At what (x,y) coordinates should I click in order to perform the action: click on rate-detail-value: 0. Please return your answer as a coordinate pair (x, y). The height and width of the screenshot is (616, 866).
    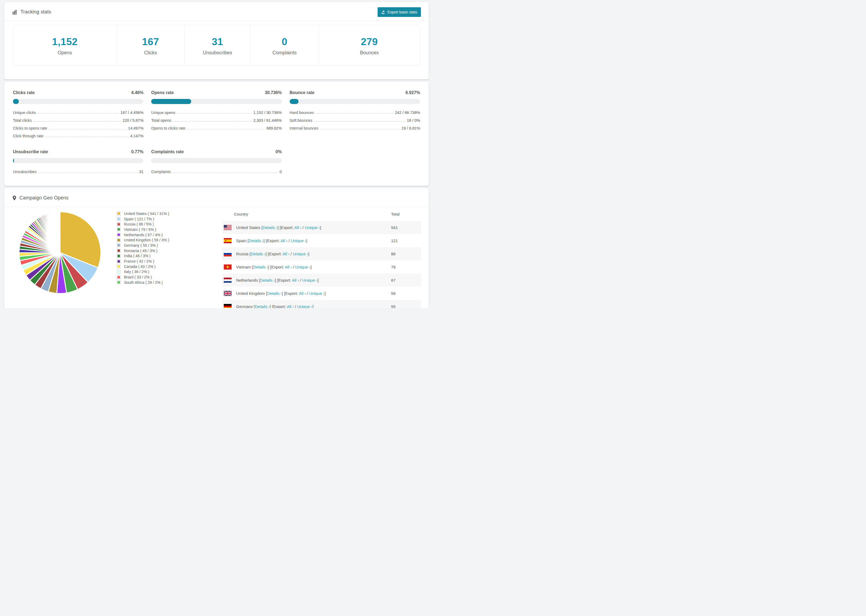
    Looking at the image, I should click on (281, 171).